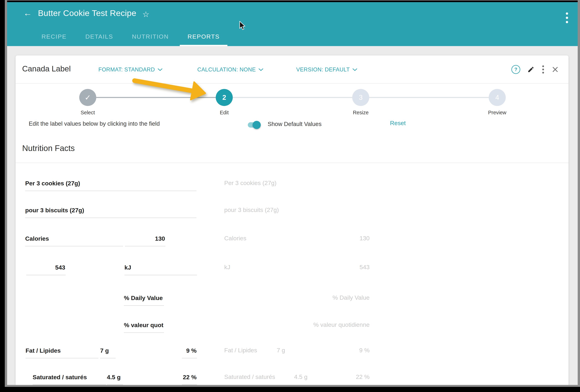 Image resolution: width=580 pixels, height=392 pixels. Describe the element at coordinates (87, 13) in the screenshot. I see `page-title: Butter Cookie Test Recipe` at that location.